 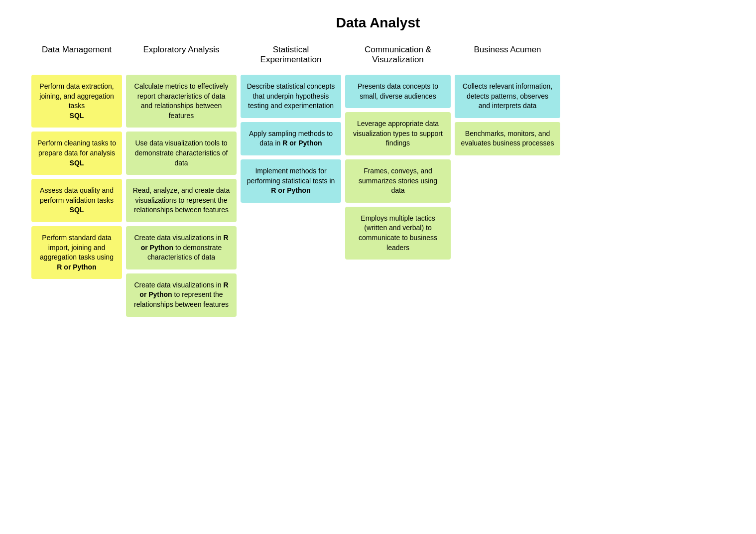 I want to click on cell-ea-4: Create data visualizations in R or Pytho…, so click(x=181, y=248).